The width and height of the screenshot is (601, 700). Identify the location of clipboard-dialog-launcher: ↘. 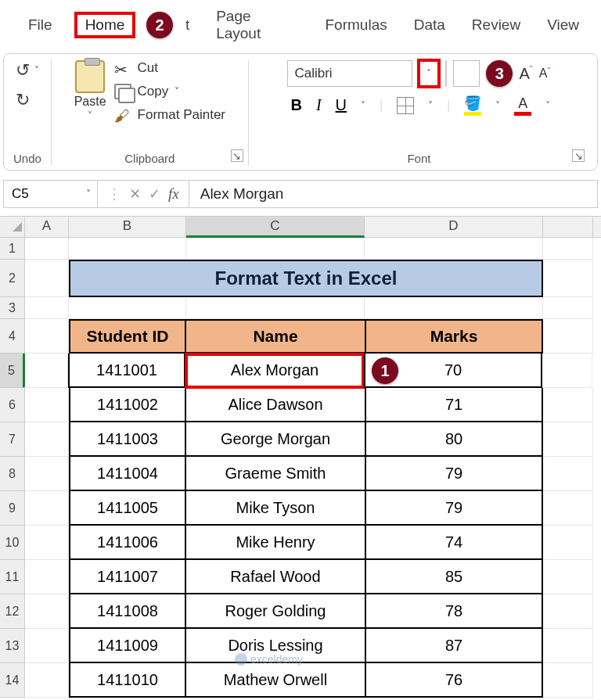
(237, 156).